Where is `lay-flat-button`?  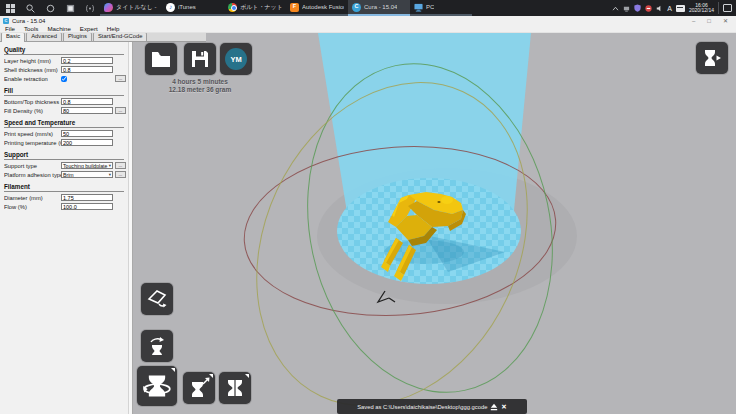
lay-flat-button is located at coordinates (157, 299).